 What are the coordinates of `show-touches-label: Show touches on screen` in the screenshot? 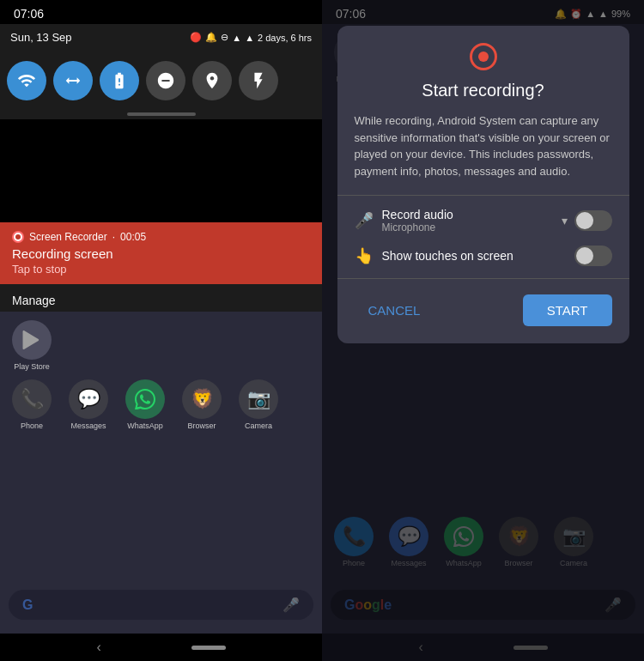 It's located at (448, 256).